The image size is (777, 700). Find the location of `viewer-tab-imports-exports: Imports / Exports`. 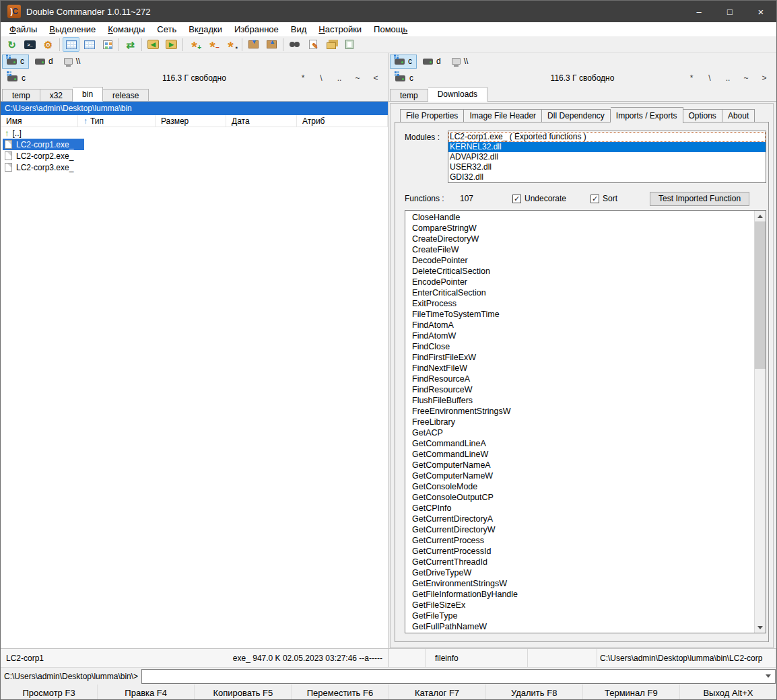

viewer-tab-imports-exports: Imports / Exports is located at coordinates (647, 115).